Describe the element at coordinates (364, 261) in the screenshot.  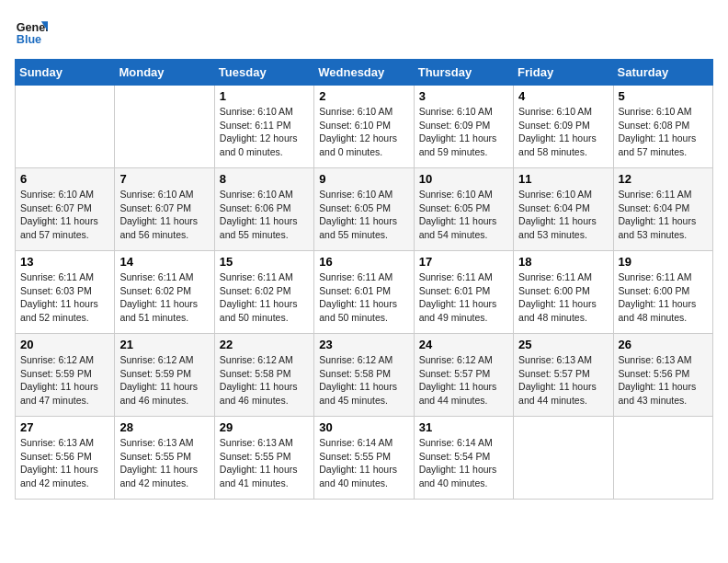
I see `day-number: 16` at that location.